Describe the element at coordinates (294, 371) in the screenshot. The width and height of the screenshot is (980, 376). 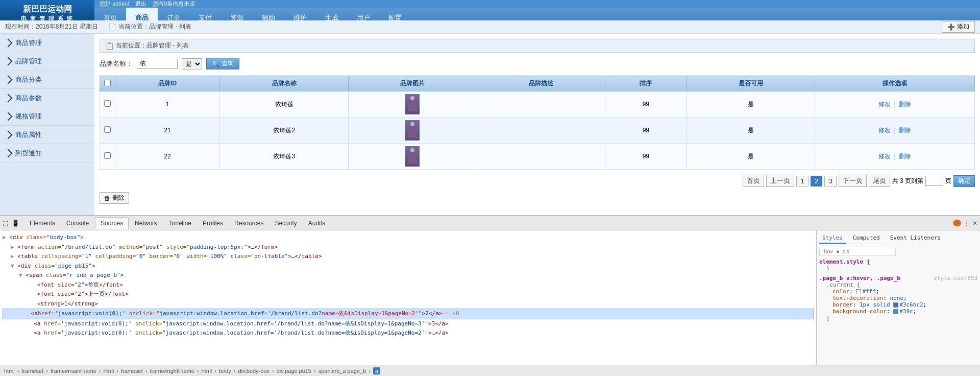
I see `breadcrumb-div-page: div.page.pb15` at that location.